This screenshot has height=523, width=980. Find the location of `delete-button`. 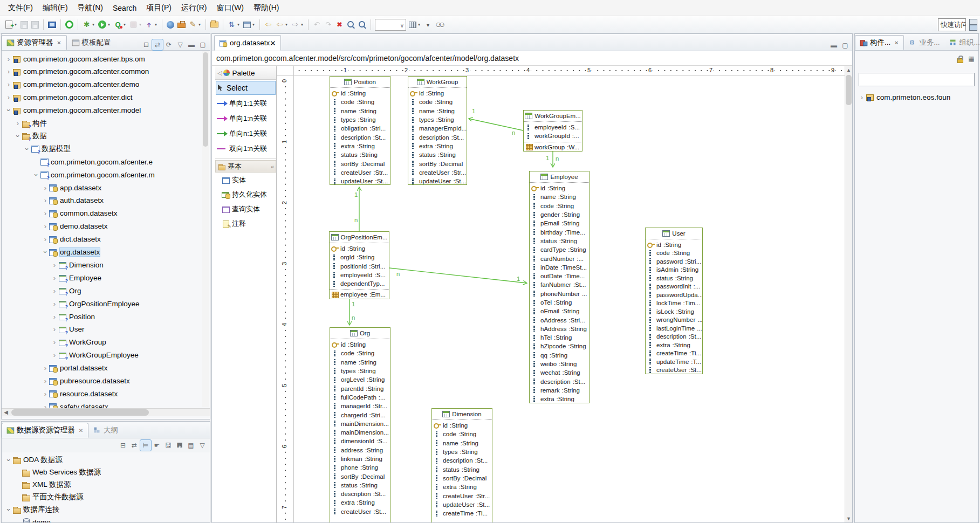

delete-button is located at coordinates (340, 25).